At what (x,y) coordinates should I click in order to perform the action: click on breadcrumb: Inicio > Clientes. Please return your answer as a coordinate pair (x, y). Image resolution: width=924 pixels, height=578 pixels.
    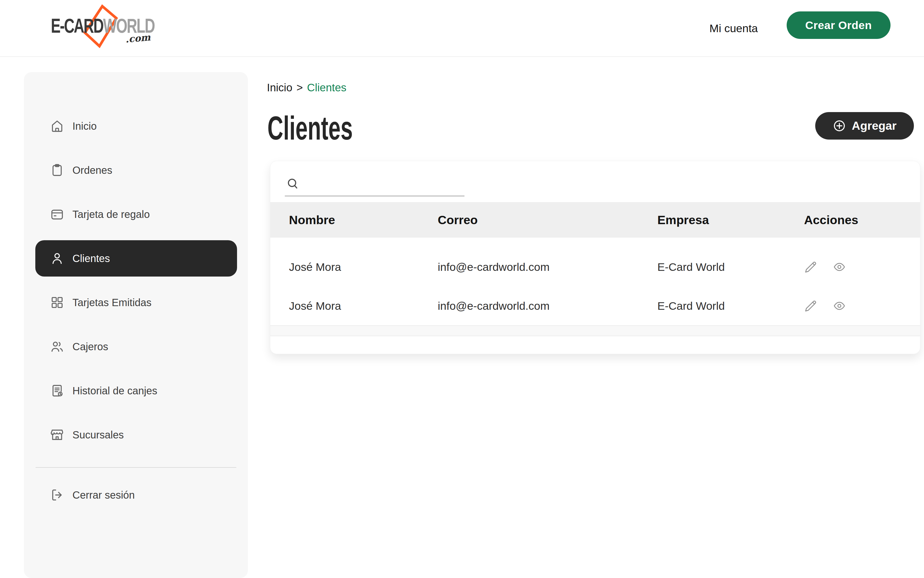
    Looking at the image, I should click on (307, 88).